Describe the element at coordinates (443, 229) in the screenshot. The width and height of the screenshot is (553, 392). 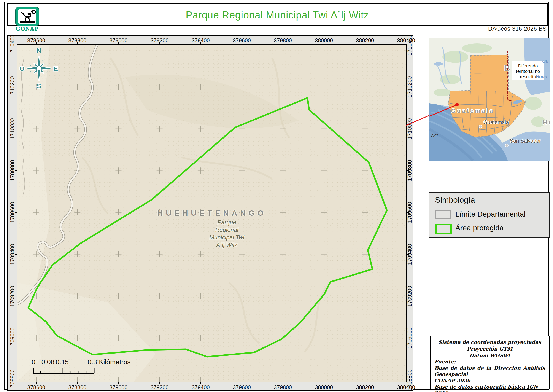
I see `protected-area-swatch` at that location.